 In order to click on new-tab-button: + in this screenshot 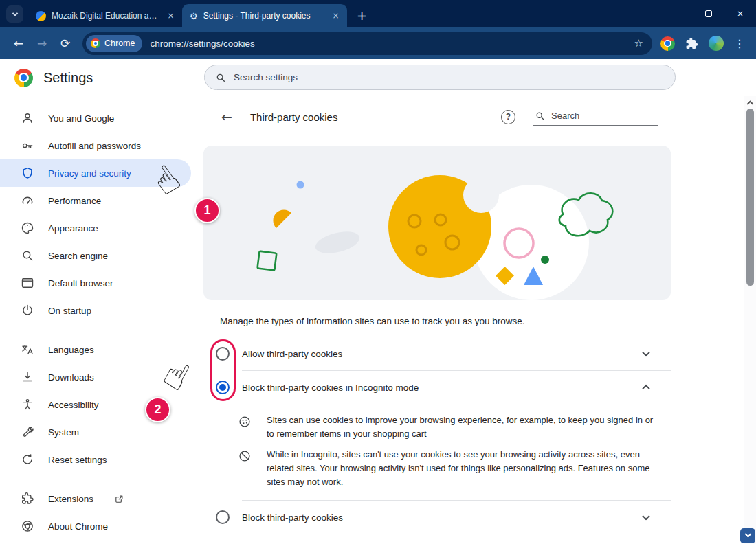, I will do `click(362, 15)`.